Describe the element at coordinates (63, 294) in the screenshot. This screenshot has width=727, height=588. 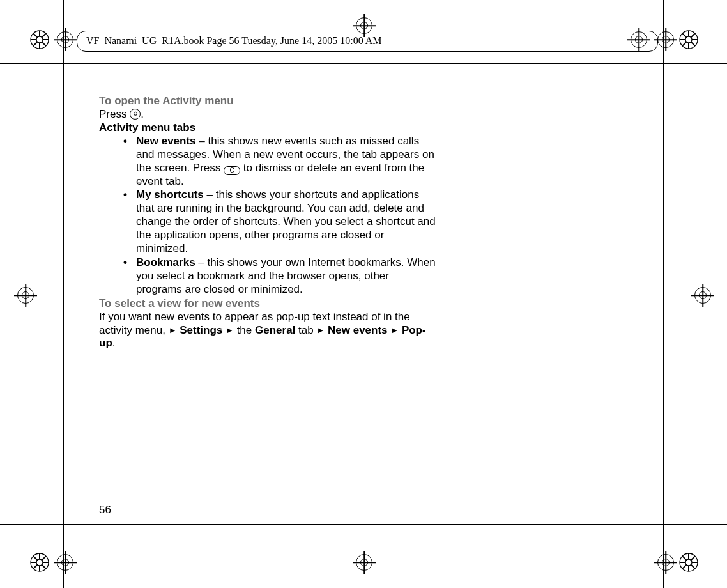
I see `crop-line-left` at that location.